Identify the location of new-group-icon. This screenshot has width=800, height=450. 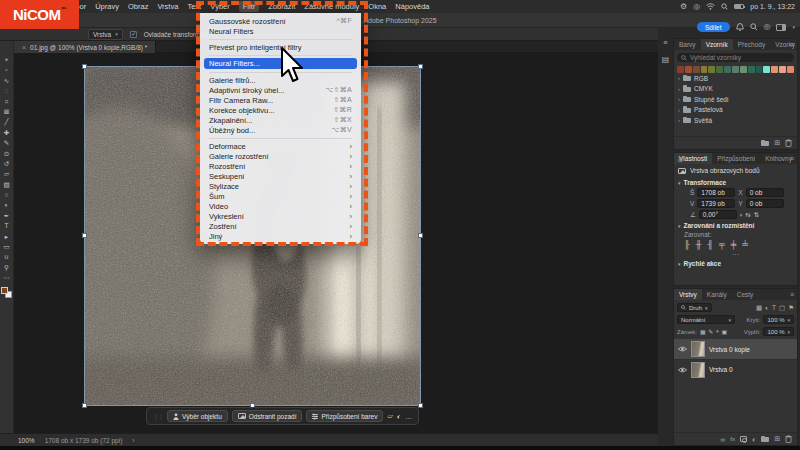
(765, 440).